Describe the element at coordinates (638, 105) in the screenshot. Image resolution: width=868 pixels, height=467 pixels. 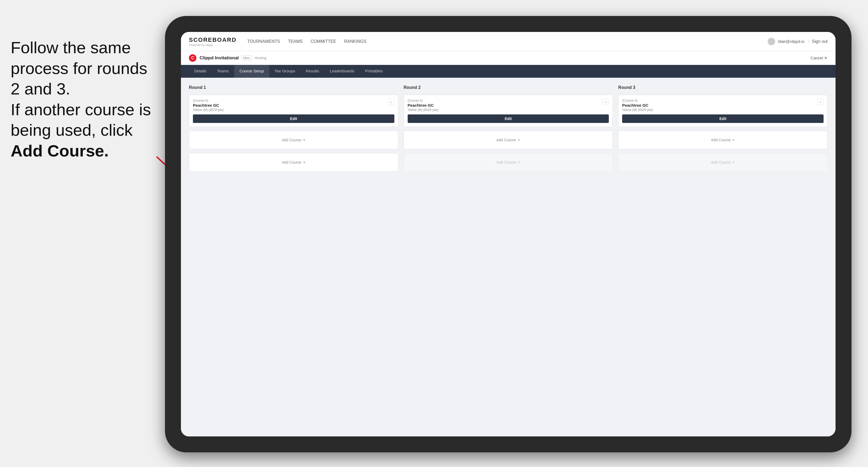
I see `course-name-3: Peachtree GC` at that location.